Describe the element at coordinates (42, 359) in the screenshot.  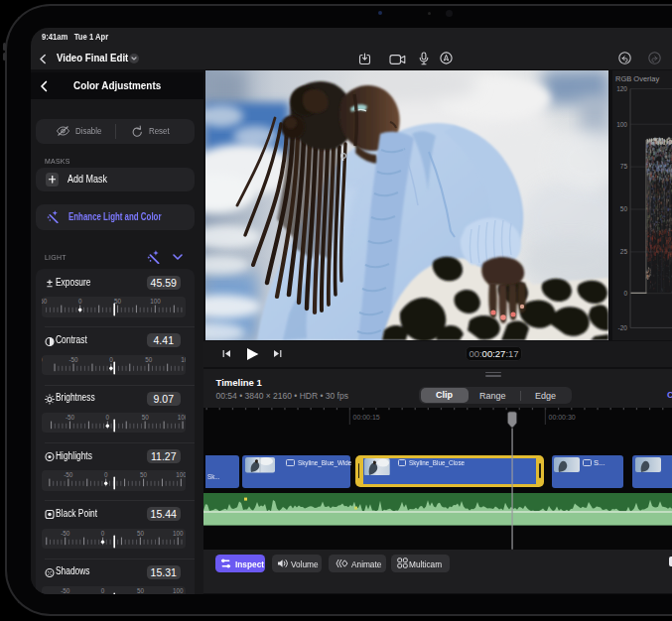
I see `svg-text: -100` at that location.